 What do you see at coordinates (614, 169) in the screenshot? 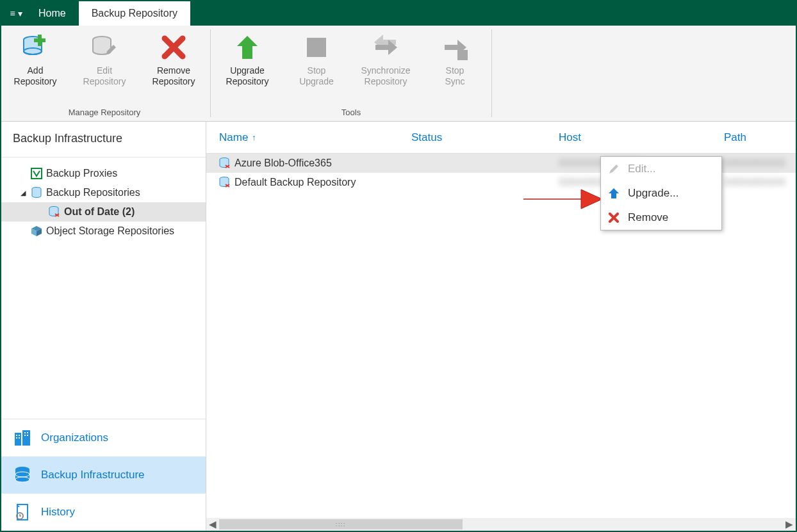
I see `pencil-icon` at bounding box center [614, 169].